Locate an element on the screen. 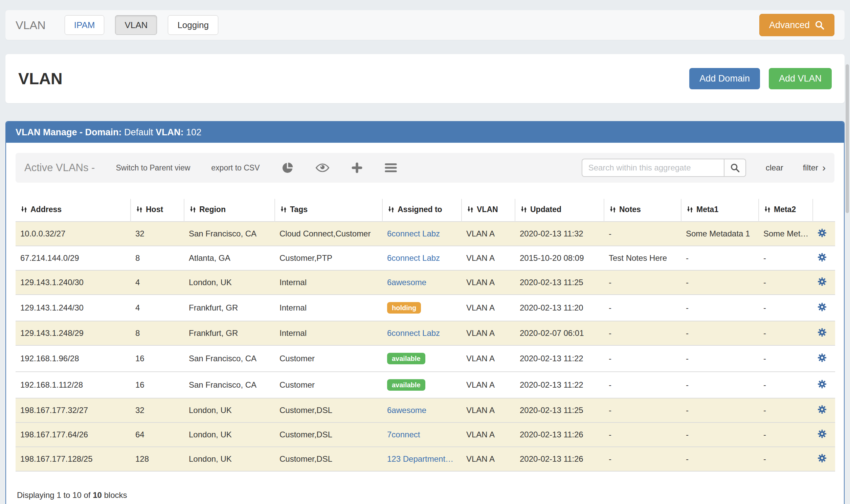  filter-link: filter › is located at coordinates (814, 168).